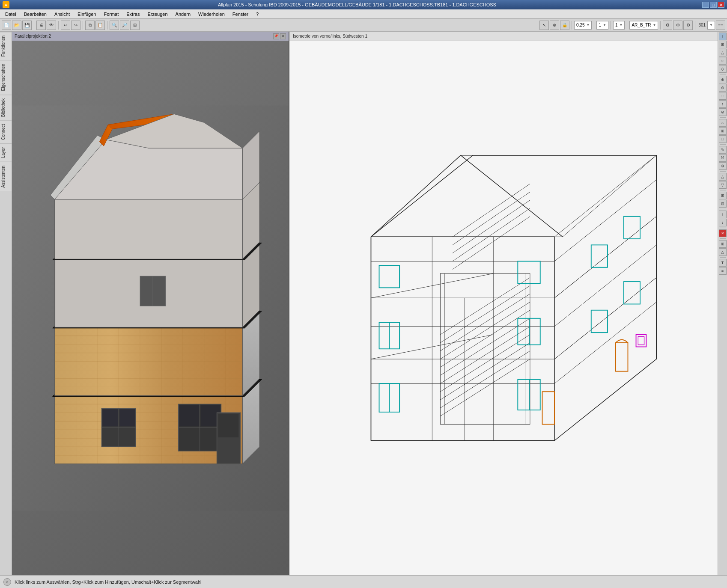 This screenshot has width=727, height=588. What do you see at coordinates (257, 14) in the screenshot?
I see `menu-help: ?` at bounding box center [257, 14].